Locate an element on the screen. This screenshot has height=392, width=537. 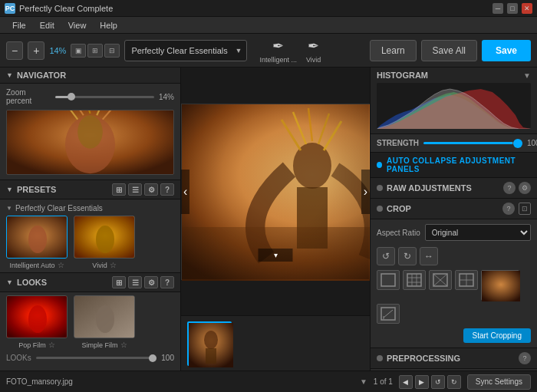
canvas-prev-button: ‹ is located at coordinates (186, 192).